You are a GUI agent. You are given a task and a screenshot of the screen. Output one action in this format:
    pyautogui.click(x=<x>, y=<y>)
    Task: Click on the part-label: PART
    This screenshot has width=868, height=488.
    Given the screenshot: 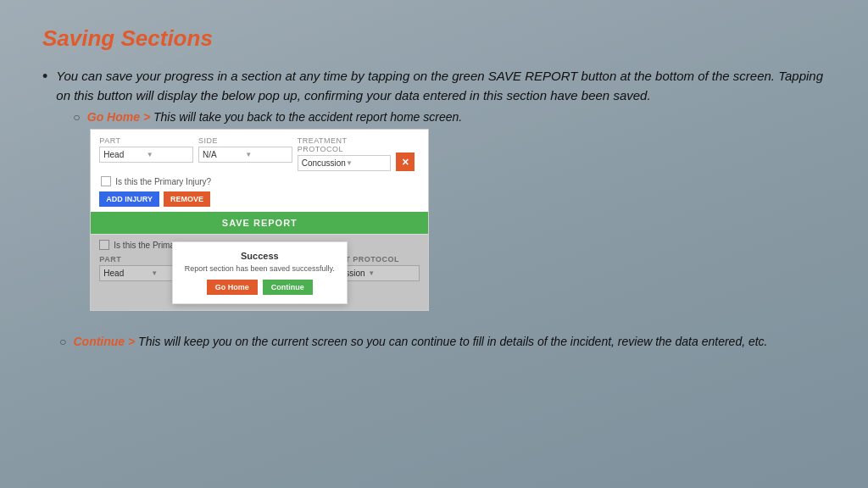 What is the action you would take?
    pyautogui.click(x=146, y=141)
    